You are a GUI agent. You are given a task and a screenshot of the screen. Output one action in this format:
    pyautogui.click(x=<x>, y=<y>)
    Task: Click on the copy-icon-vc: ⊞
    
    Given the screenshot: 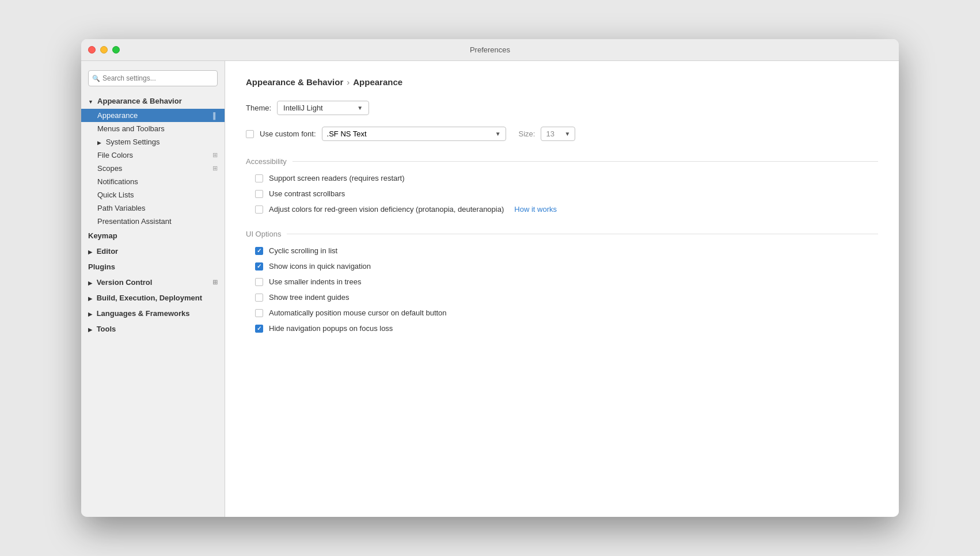 What is the action you would take?
    pyautogui.click(x=215, y=282)
    